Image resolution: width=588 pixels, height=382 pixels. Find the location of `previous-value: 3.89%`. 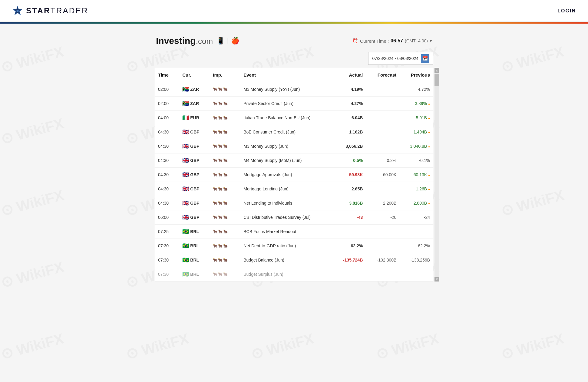

previous-value: 3.89% is located at coordinates (421, 104).